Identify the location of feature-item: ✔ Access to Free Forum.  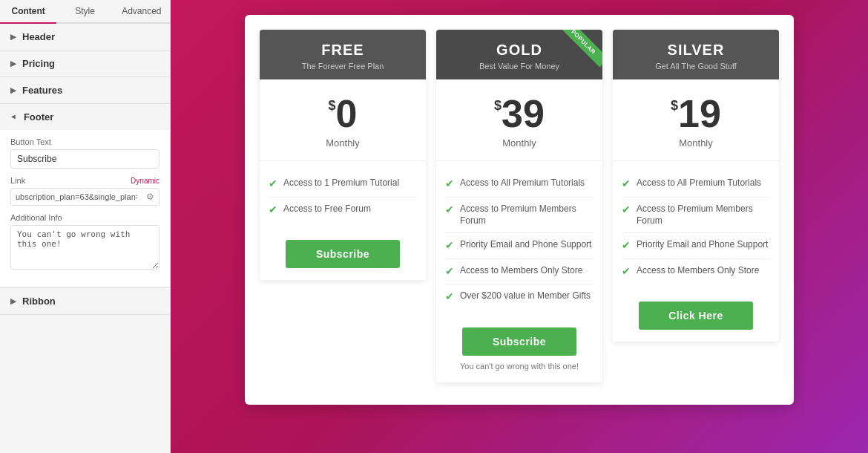
(343, 210).